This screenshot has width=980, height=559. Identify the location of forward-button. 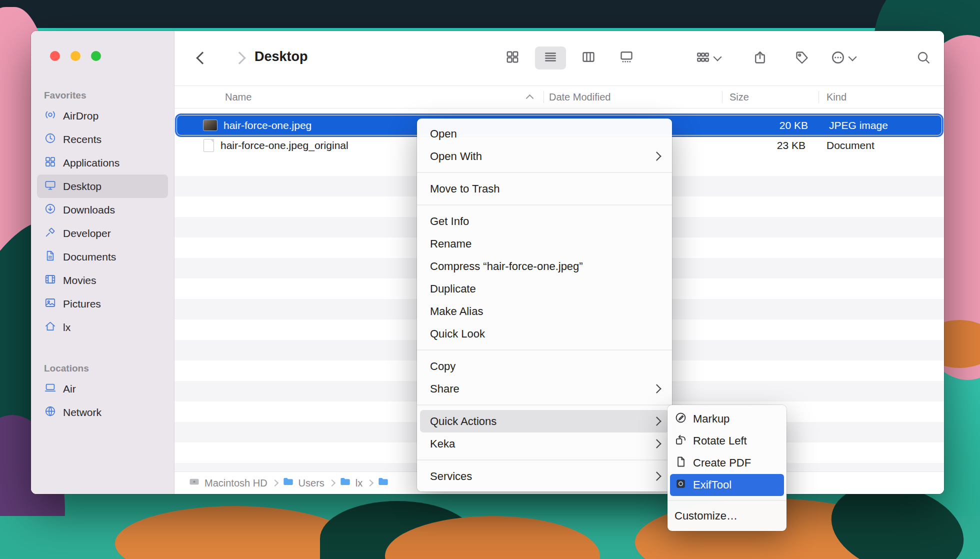
(240, 58).